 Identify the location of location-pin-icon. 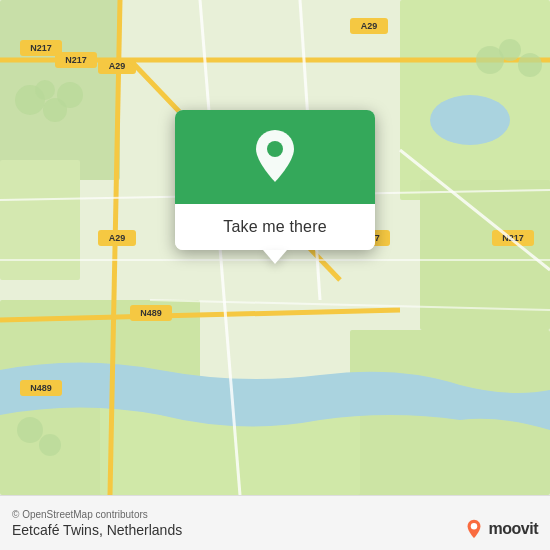
(275, 157).